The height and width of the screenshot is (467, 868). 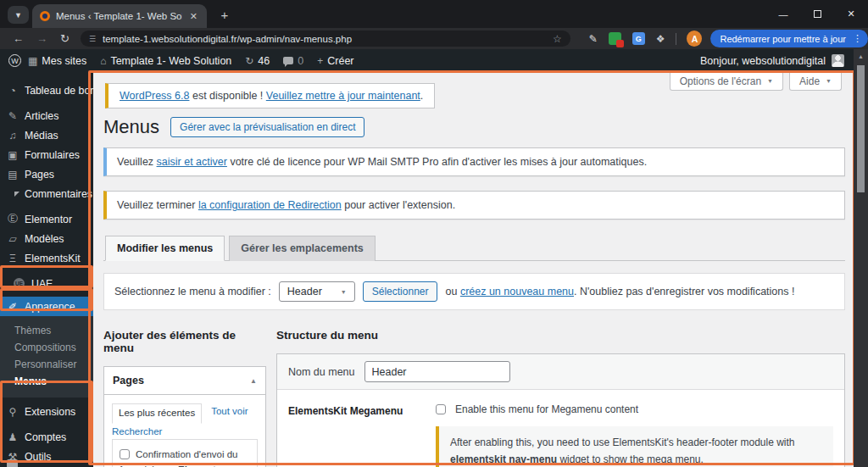 What do you see at coordinates (47, 136) in the screenshot?
I see `sidebar-item-medias: ♫Médias` at bounding box center [47, 136].